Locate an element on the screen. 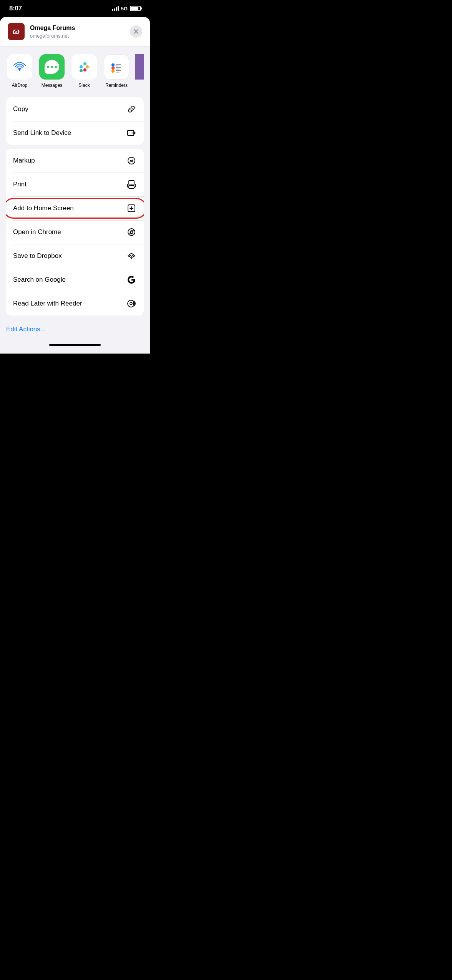 This screenshot has height=980, width=452. add-home-icon is located at coordinates (131, 208).